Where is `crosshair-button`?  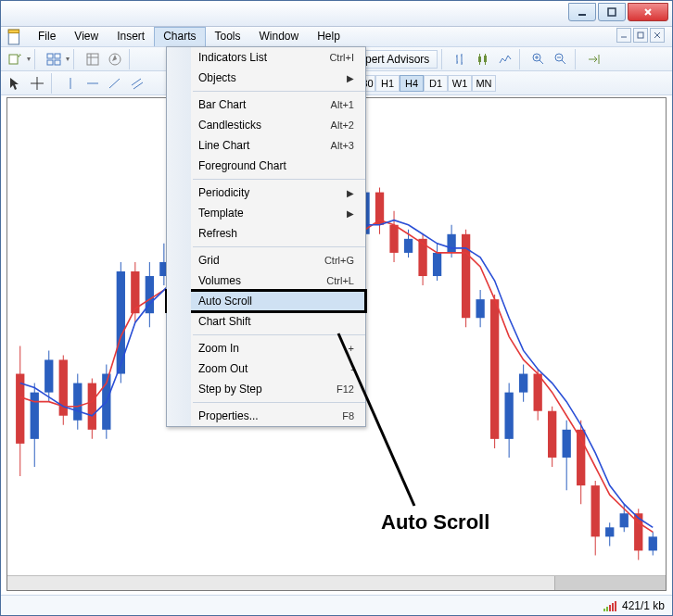 crosshair-button is located at coordinates (37, 83).